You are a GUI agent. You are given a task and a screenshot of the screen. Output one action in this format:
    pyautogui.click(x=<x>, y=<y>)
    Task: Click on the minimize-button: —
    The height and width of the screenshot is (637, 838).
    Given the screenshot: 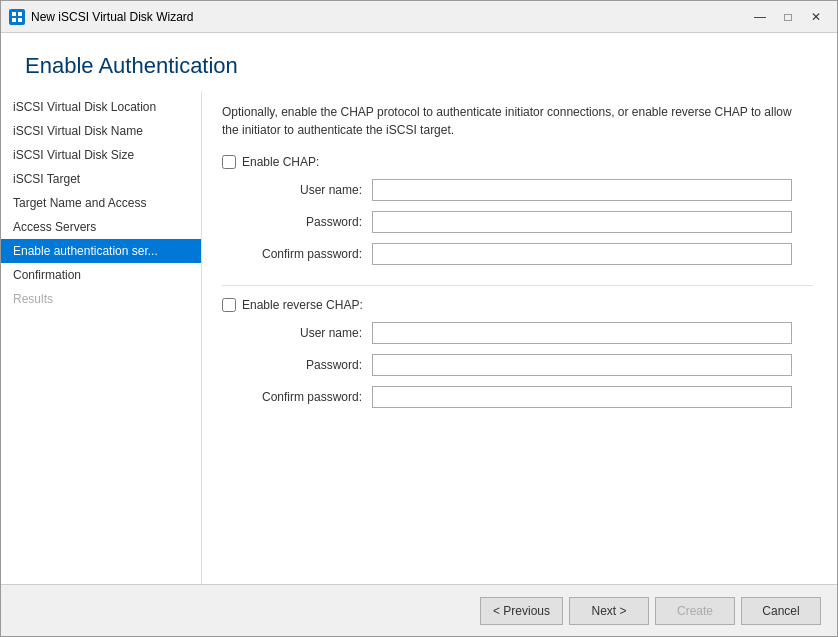 What is the action you would take?
    pyautogui.click(x=760, y=17)
    